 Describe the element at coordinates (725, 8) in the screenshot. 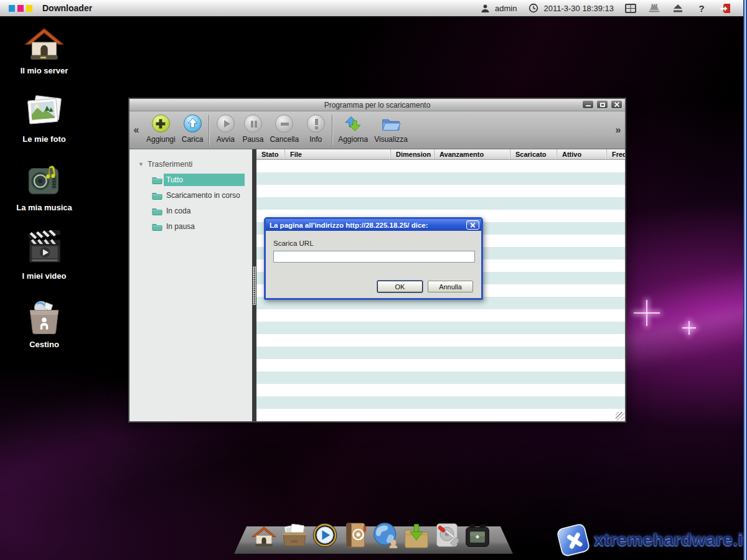

I see `logout-icon` at that location.